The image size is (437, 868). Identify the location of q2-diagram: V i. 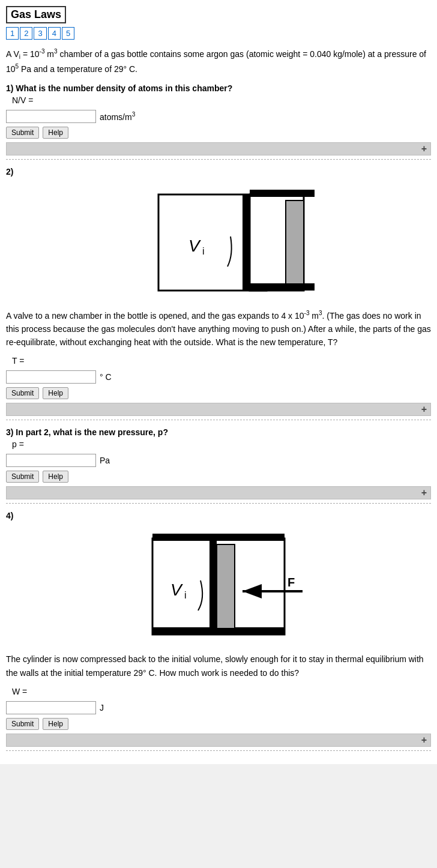
(218, 243).